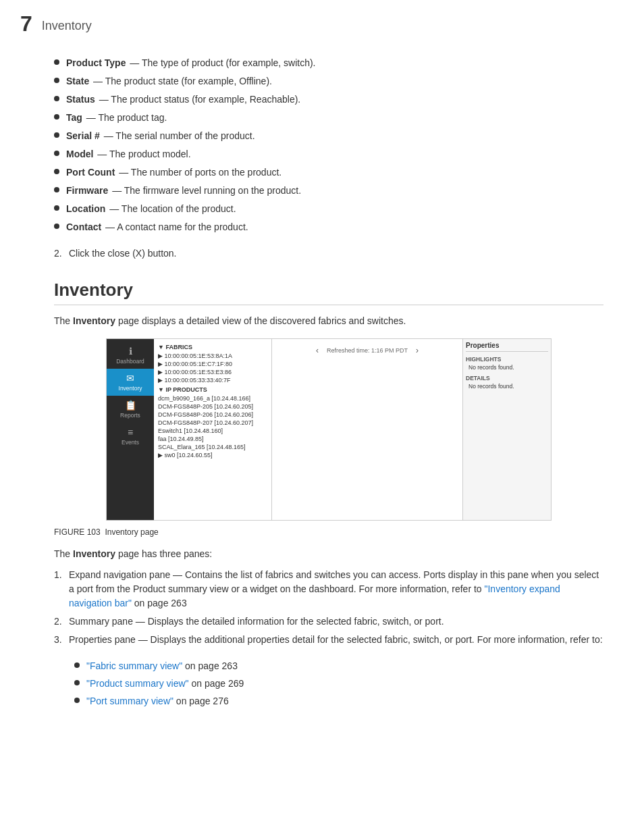 The height and width of the screenshot is (834, 644). Describe the element at coordinates (213, 439) in the screenshot. I see `tree-item: faa [10.24.49.85]` at that location.